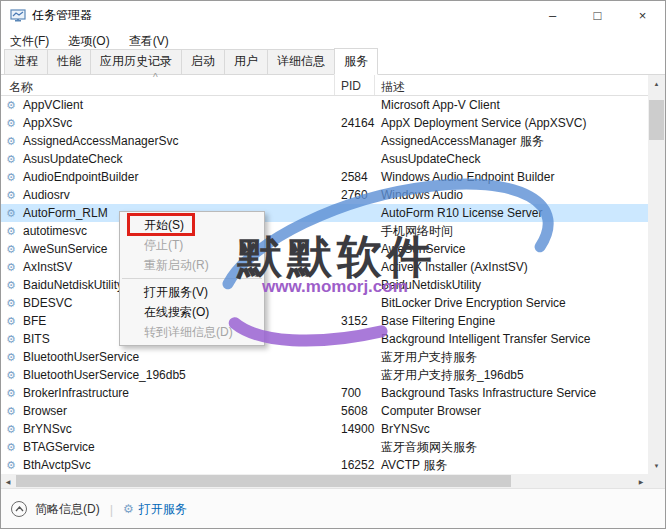 The image size is (666, 529). Describe the element at coordinates (656, 84) in the screenshot. I see `scroll-up-icon: ▲` at that location.